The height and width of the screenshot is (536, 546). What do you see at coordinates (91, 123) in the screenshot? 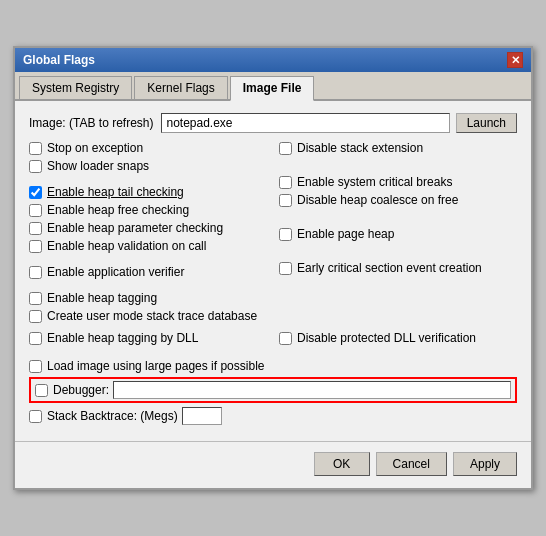
I see `image-label: Image: (TAB to refresh)` at bounding box center [91, 123].